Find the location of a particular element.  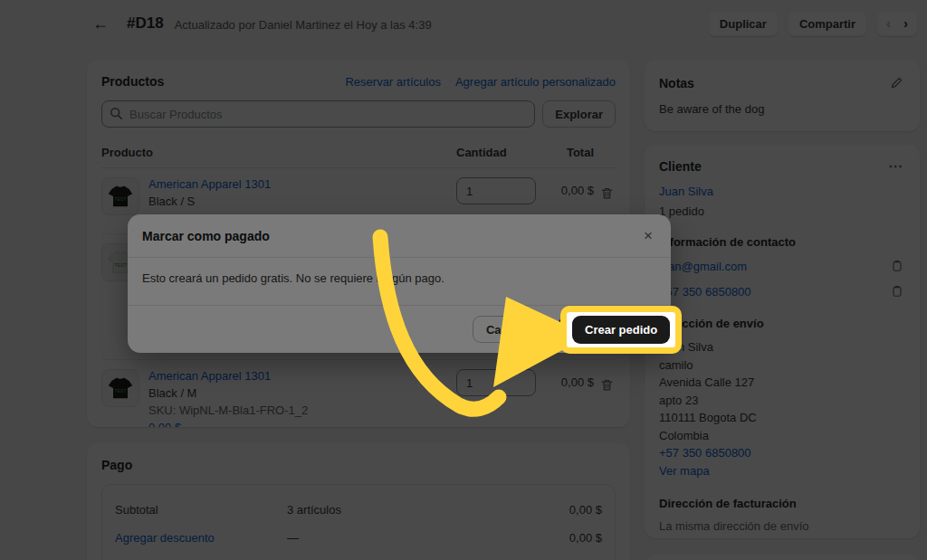

create-order-button-highlighted: Crear pedido is located at coordinates (621, 329).